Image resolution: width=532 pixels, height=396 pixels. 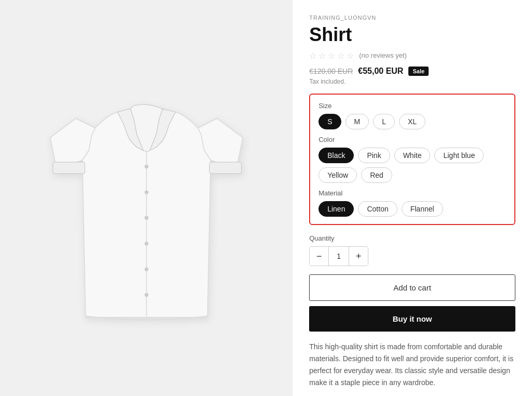 What do you see at coordinates (413, 71) in the screenshot?
I see `price-row: €120,00 EUR €55,00 EUR Sale` at bounding box center [413, 71].